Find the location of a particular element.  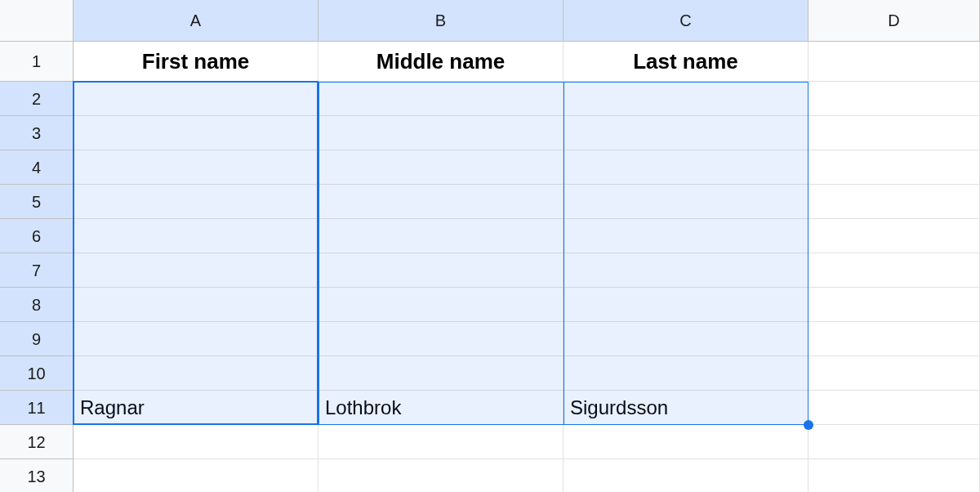

cell-C6 is located at coordinates (686, 236).